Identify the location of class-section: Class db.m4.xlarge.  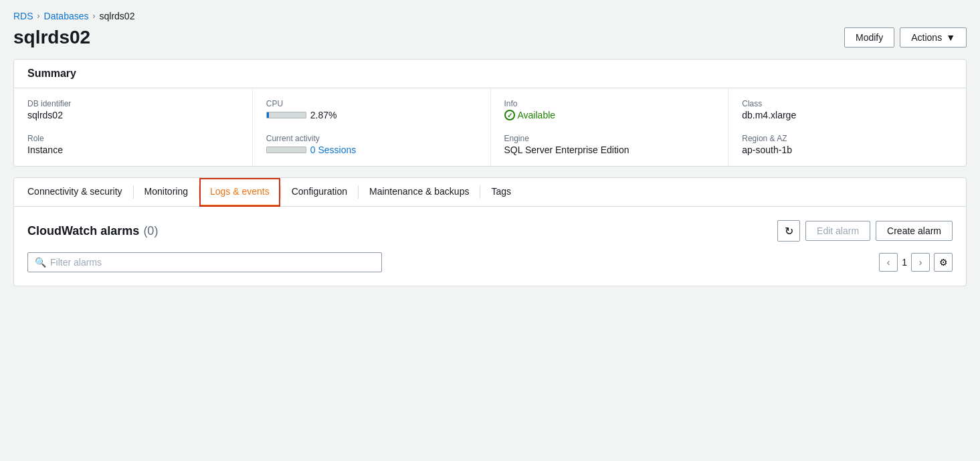
(847, 110).